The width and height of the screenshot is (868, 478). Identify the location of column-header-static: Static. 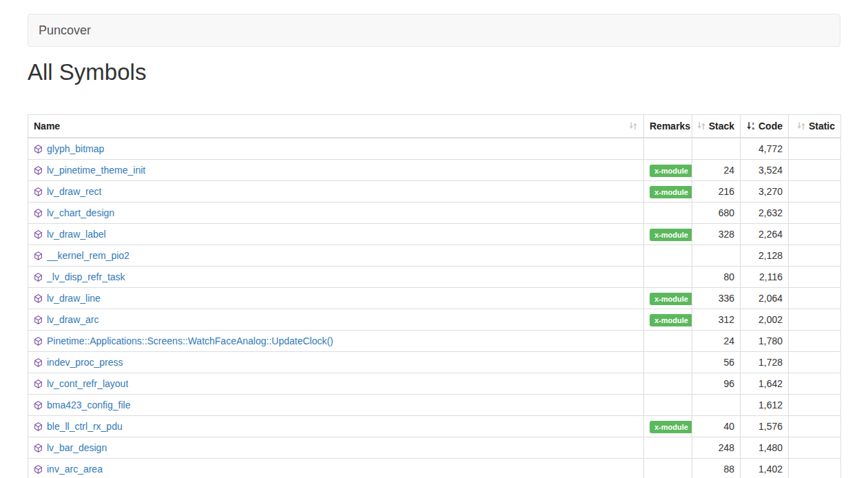
(815, 127).